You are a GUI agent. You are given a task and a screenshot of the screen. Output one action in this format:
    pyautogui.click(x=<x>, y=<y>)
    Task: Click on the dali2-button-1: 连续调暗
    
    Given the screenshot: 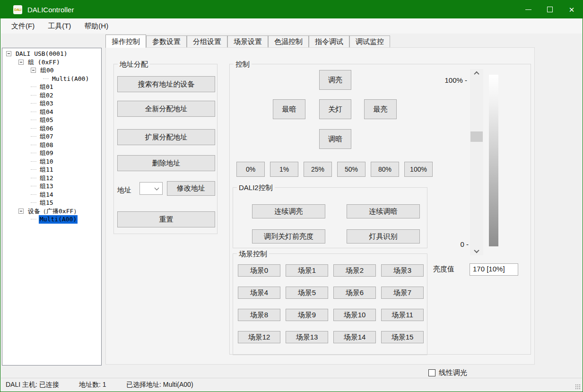 What is the action you would take?
    pyautogui.click(x=383, y=211)
    